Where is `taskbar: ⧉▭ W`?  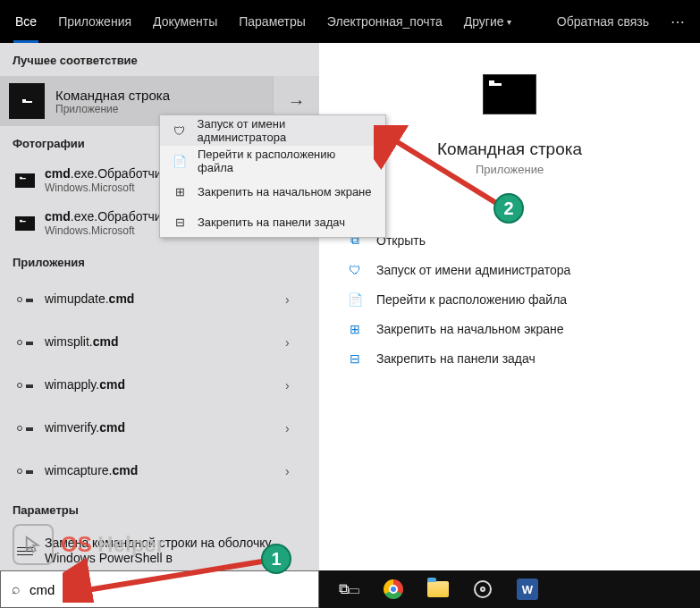 taskbar: ⧉▭ W is located at coordinates (510, 589).